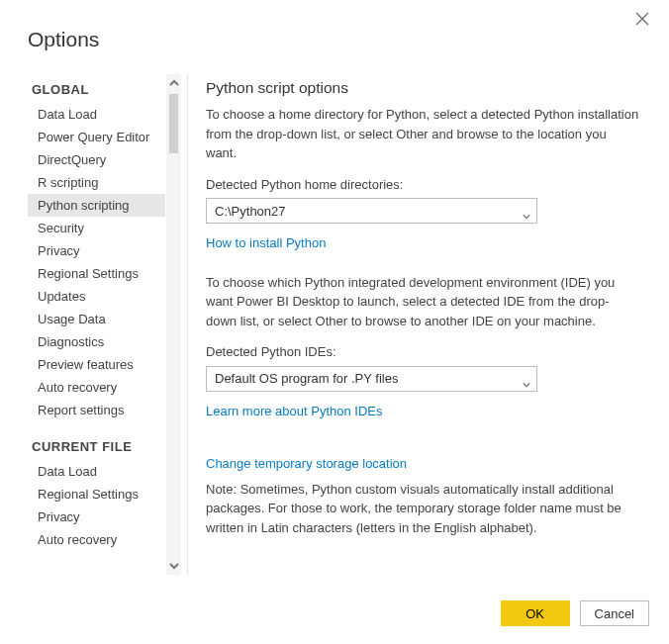 The width and height of the screenshot is (669, 644). I want to click on nav-item-power-query-editor: Power Query Editor, so click(97, 137).